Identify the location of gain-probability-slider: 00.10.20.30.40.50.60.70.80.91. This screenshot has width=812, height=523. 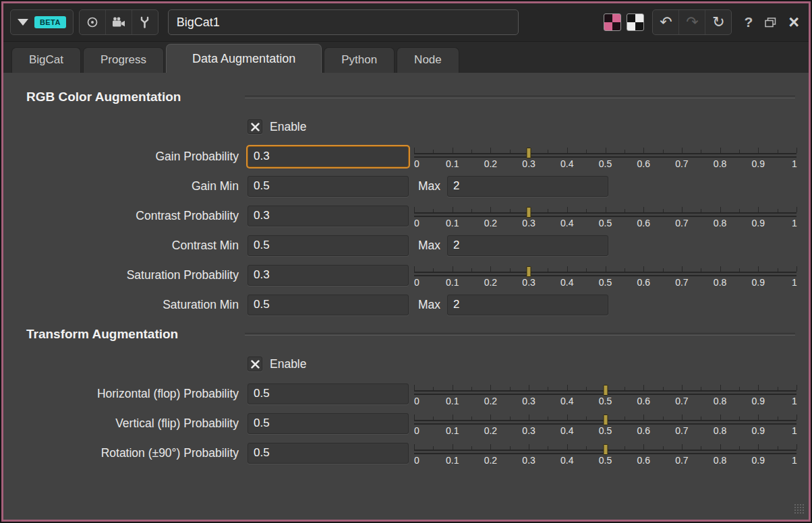
(606, 156).